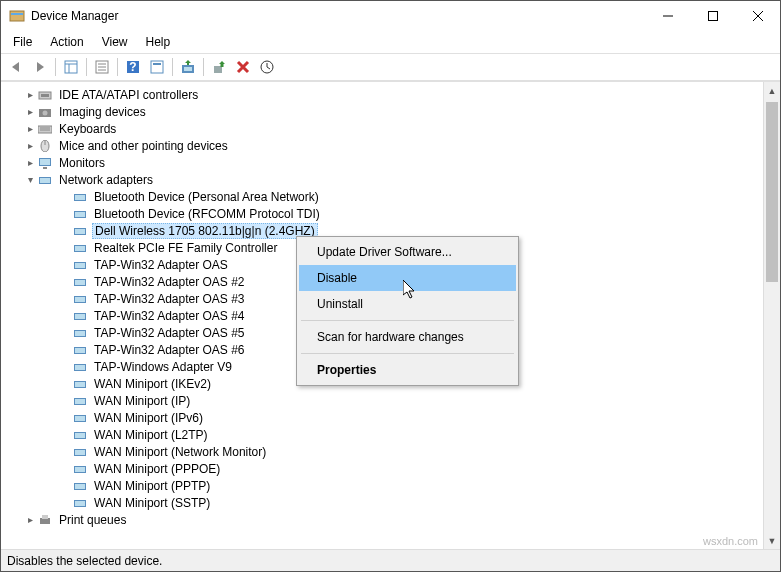 Image resolution: width=781 pixels, height=572 pixels. I want to click on minimize-button, so click(668, 16).